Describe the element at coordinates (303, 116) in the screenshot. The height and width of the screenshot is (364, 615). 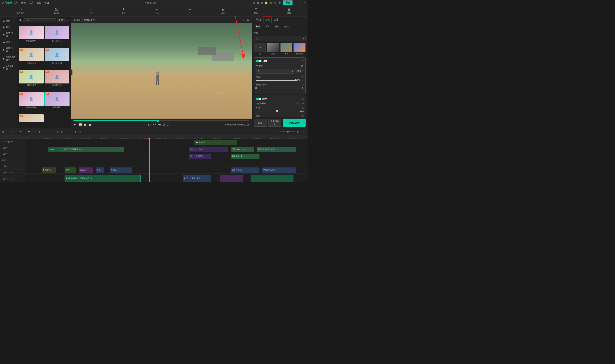
I see `tint-diamond-btn: ◇` at that location.